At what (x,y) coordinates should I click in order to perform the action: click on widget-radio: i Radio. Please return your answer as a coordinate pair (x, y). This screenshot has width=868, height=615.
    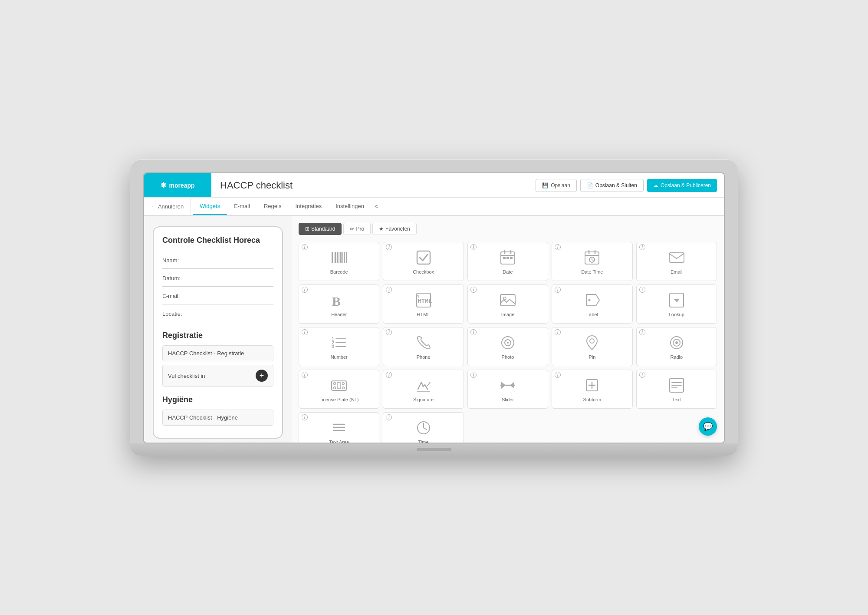
    Looking at the image, I should click on (677, 347).